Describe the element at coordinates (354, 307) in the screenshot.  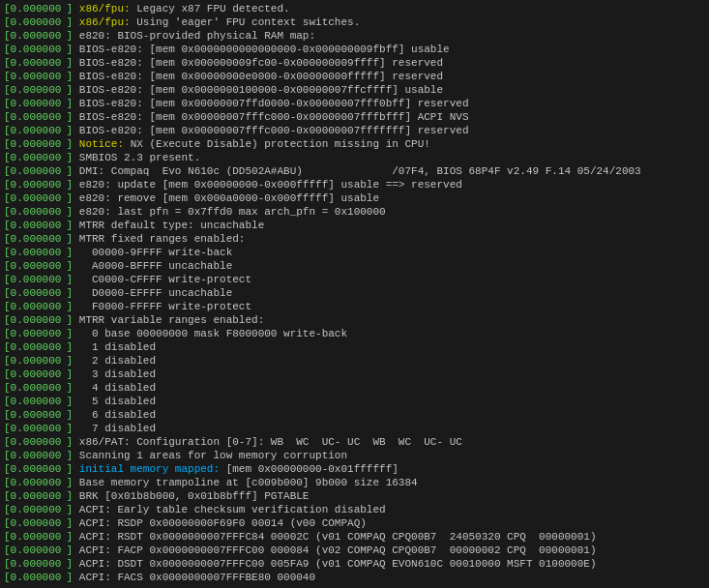
I see `terminal-line: [0.000000] F0000-FFFFF write-protect` at that location.